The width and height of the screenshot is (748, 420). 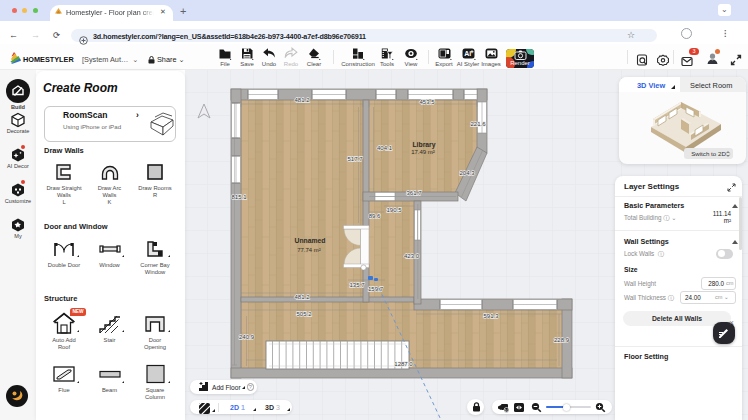 What do you see at coordinates (468, 54) in the screenshot?
I see `svg-text: Ai` at bounding box center [468, 54].